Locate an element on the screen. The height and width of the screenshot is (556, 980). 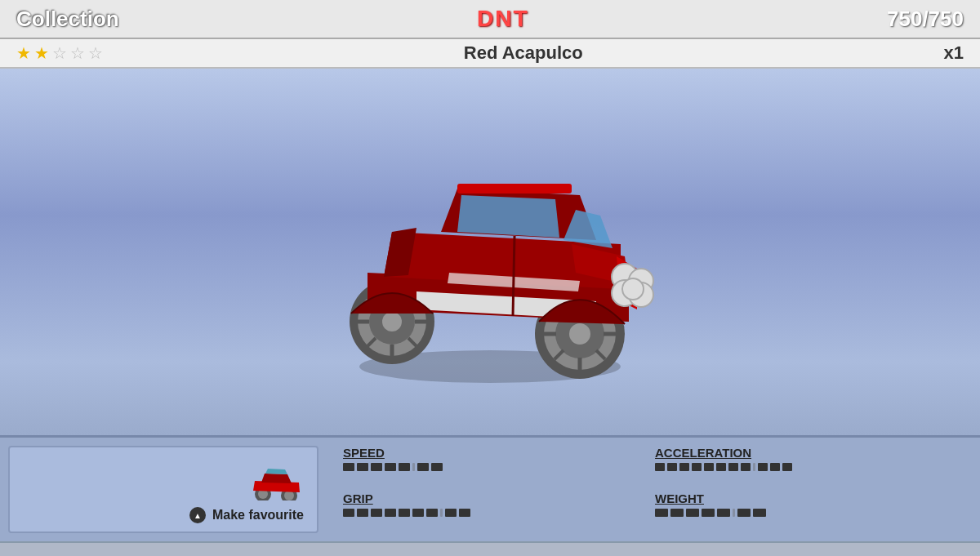
stats-section: SPEED ACCELERATION is located at coordinates (653, 490).